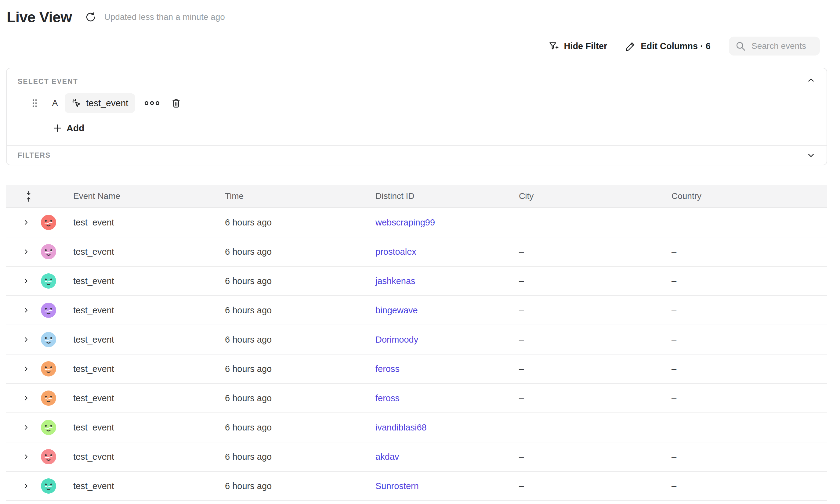 The image size is (840, 504). Describe the element at coordinates (774, 46) in the screenshot. I see `search-events-box` at that location.